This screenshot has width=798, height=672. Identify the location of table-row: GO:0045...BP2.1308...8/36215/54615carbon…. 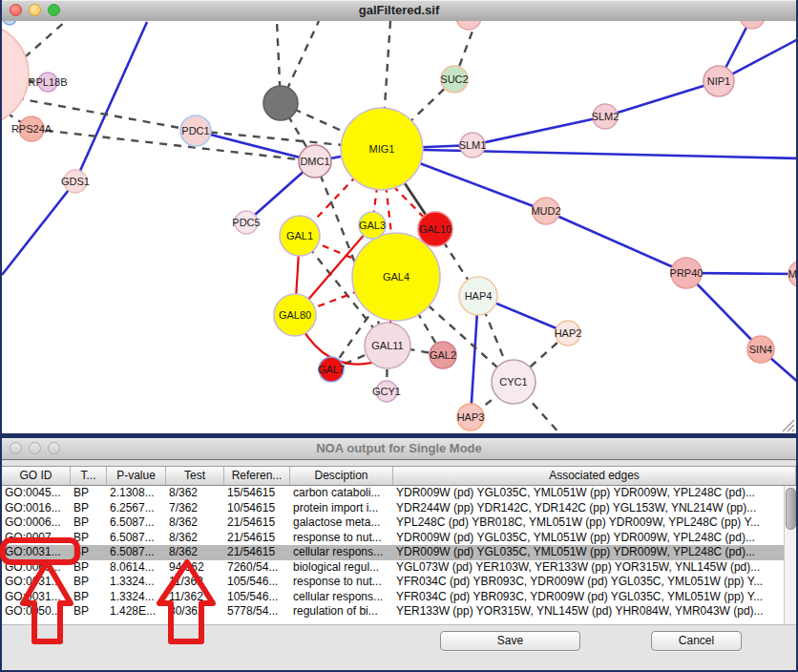
(399, 494).